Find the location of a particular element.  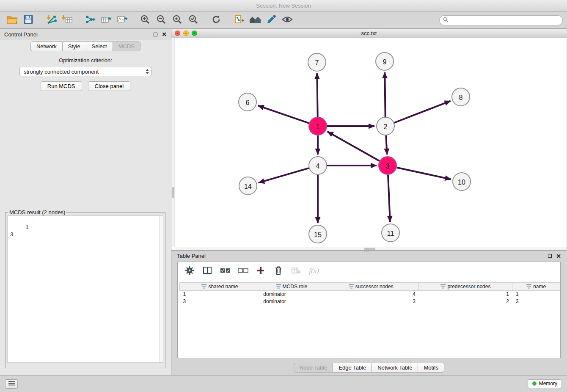

close-panel-button: Close panel is located at coordinates (109, 86).